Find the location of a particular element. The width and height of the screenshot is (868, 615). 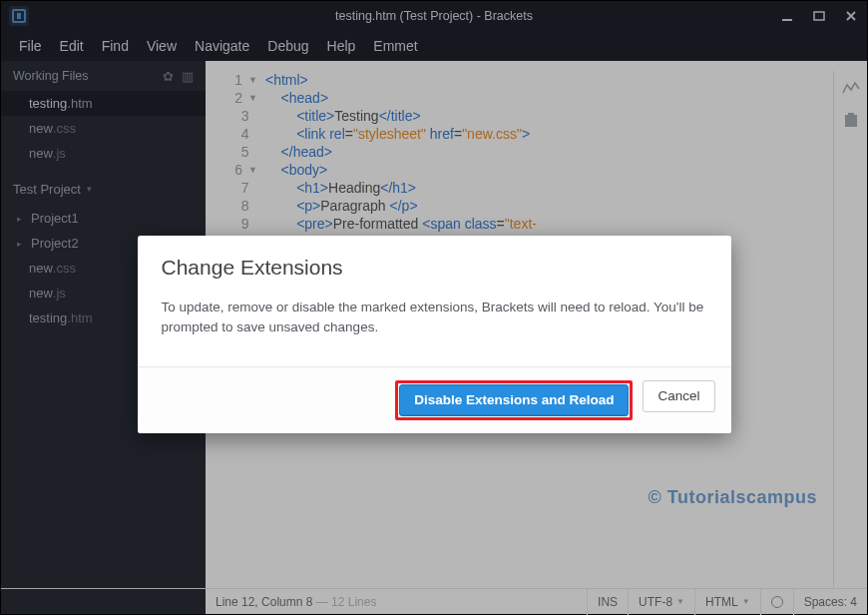

highlight-annotation: Disable Extensions and Reload is located at coordinates (514, 400).